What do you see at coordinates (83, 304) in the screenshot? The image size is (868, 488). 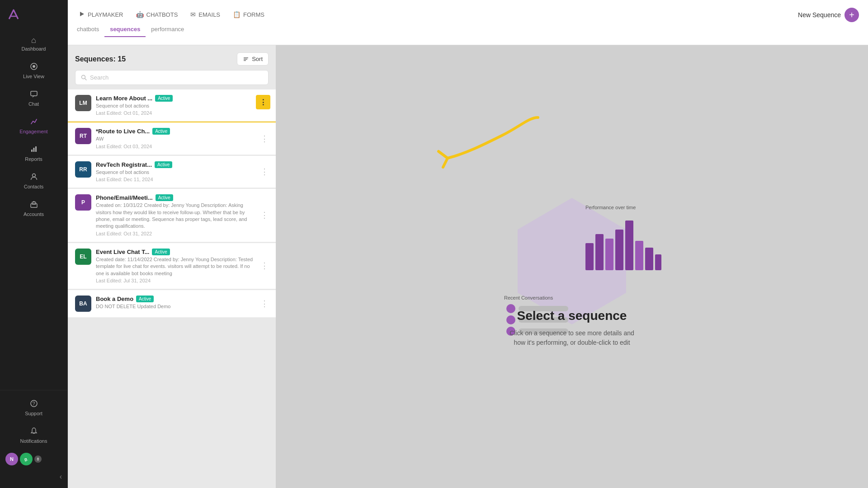 I see `sequence-avatar-ba: BA` at bounding box center [83, 304].